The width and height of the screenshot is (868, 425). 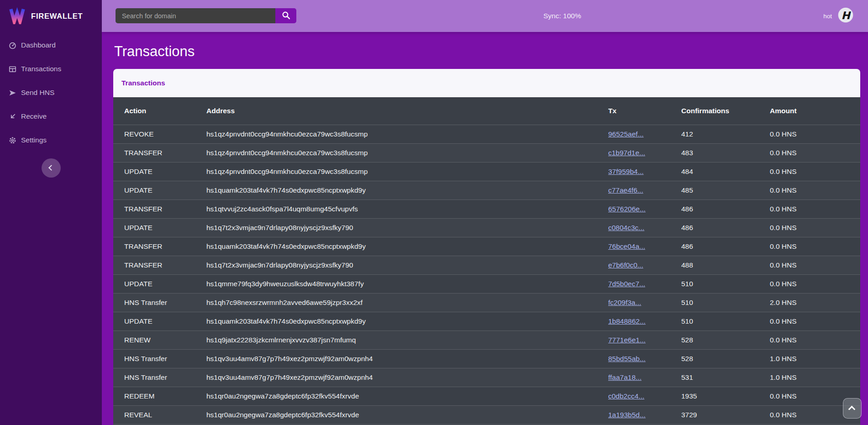 I want to click on table-row: REVOKEhs1qz4pnvdnt0ccg94nmkhcu0ezca79wc3…, so click(x=487, y=134).